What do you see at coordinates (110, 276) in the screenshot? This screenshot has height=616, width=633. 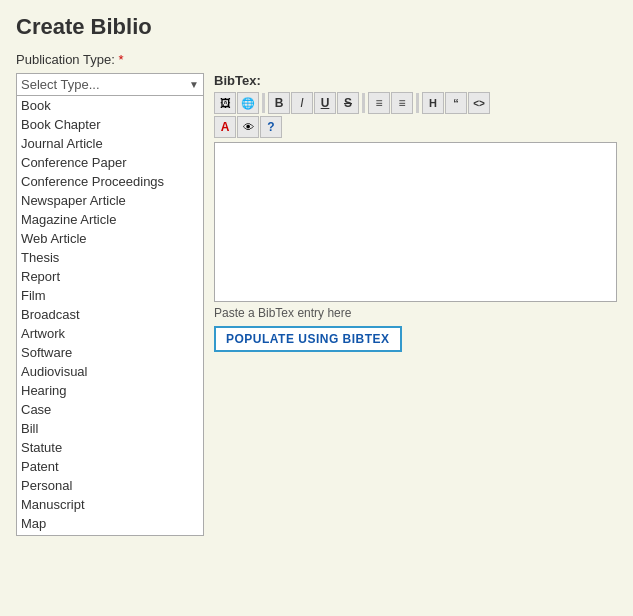 I see `list-item: Report` at bounding box center [110, 276].